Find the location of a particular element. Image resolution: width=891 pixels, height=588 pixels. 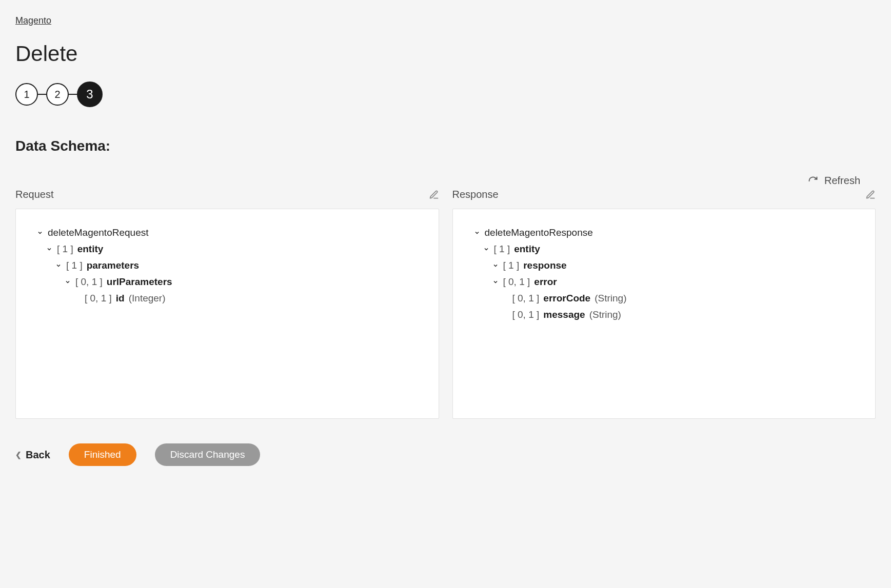

section-title: Data Schema: is located at coordinates (445, 146).